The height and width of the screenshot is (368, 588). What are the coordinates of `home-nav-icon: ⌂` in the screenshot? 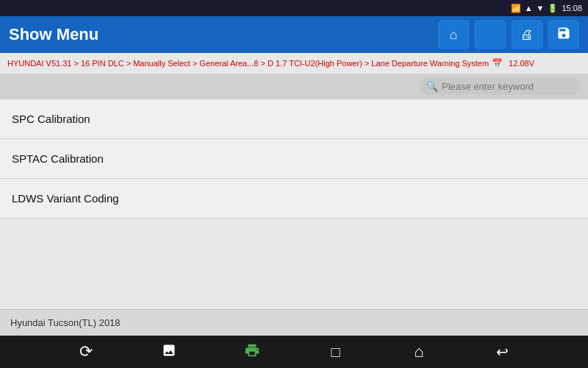 It's located at (419, 352).